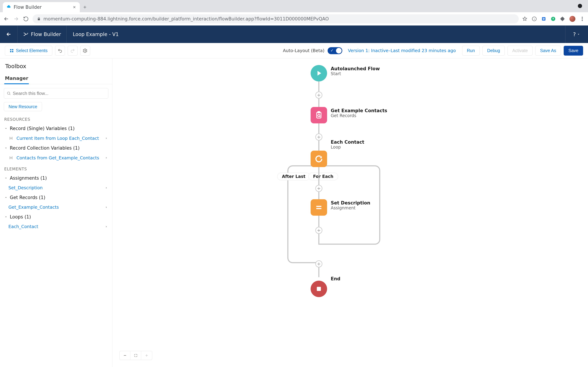  What do you see at coordinates (56, 227) in the screenshot?
I see `item-each-contact: Each_Contact` at bounding box center [56, 227].